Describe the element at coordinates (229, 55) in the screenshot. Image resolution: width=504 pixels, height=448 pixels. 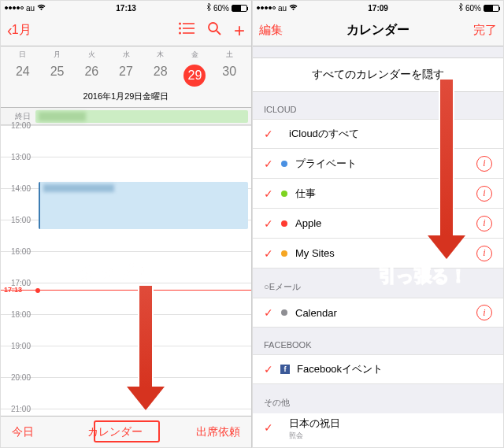
I see `dow-sat: 土` at that location.